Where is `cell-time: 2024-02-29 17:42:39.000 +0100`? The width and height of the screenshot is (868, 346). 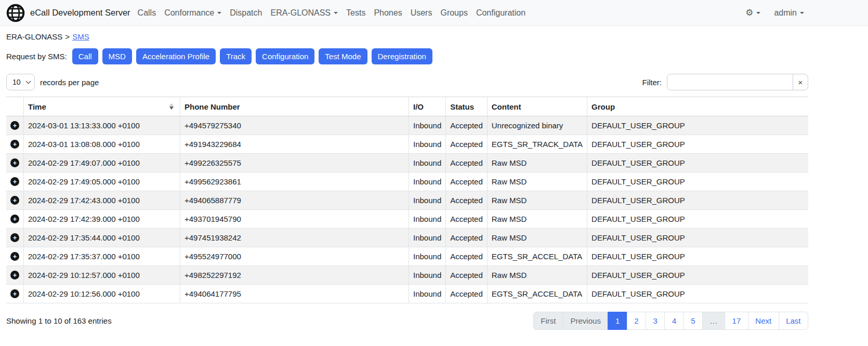 cell-time: 2024-02-29 17:42:39.000 +0100 is located at coordinates (102, 219).